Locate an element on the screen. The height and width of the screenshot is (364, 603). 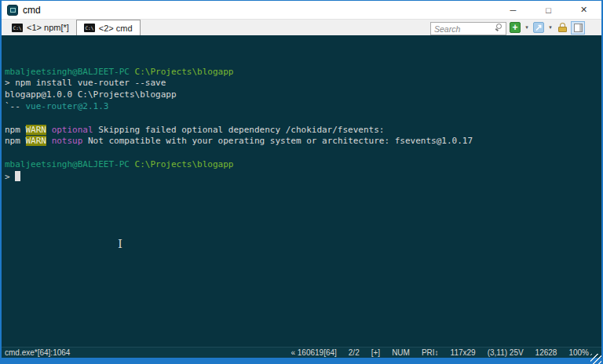
window-bottom-border is located at coordinates (302, 361).